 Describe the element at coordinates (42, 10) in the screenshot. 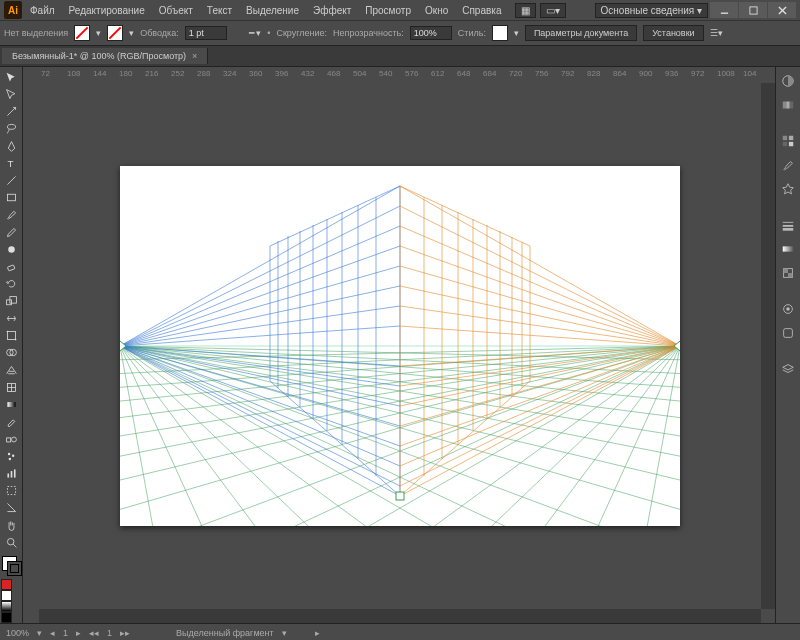

I see `menu-file: Файл` at that location.